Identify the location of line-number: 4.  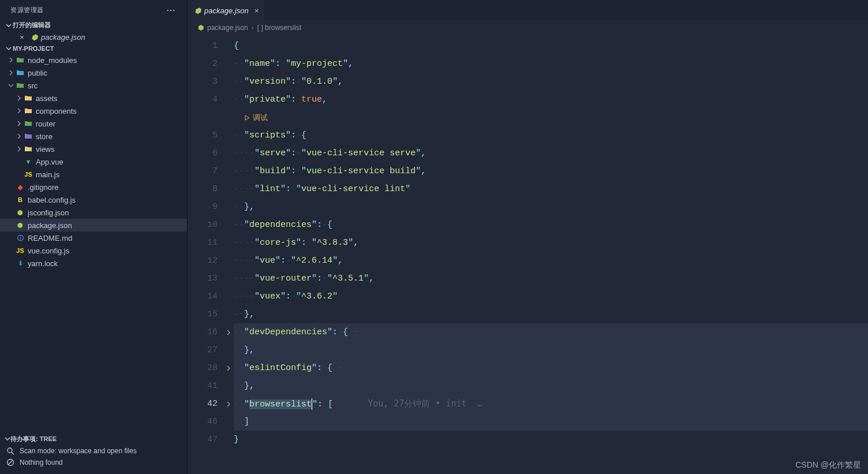
(205, 99).